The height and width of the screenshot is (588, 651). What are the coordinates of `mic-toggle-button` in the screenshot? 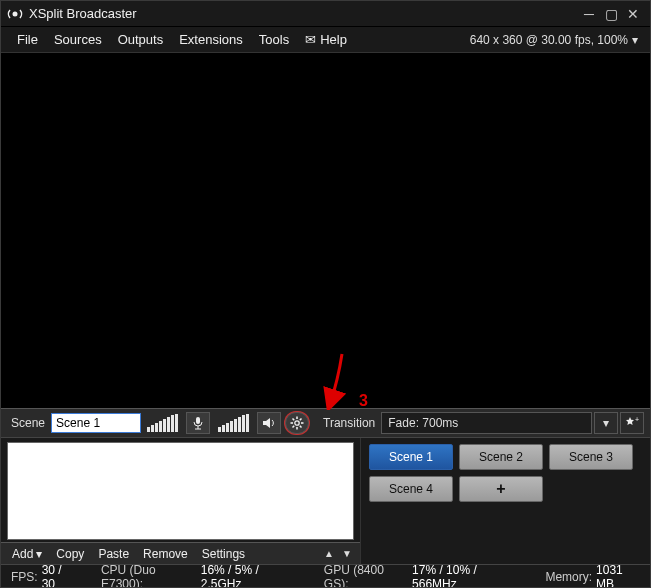 It's located at (198, 423).